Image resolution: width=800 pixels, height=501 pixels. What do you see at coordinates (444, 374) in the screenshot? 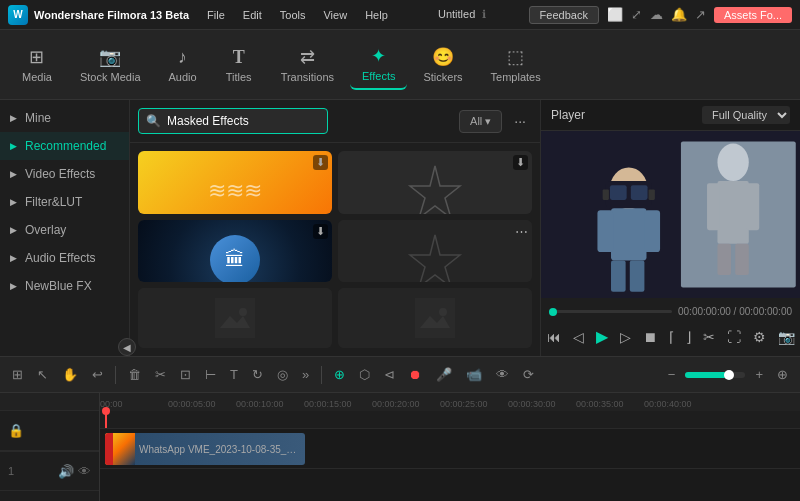
I see `timeline-voiceover-button: 🎤` at bounding box center [444, 374].